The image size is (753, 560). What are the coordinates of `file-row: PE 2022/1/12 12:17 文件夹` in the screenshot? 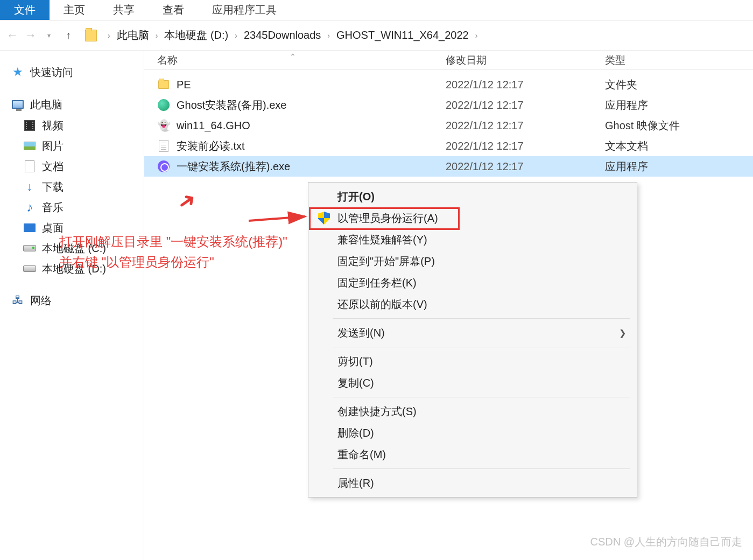 It's located at (449, 85).